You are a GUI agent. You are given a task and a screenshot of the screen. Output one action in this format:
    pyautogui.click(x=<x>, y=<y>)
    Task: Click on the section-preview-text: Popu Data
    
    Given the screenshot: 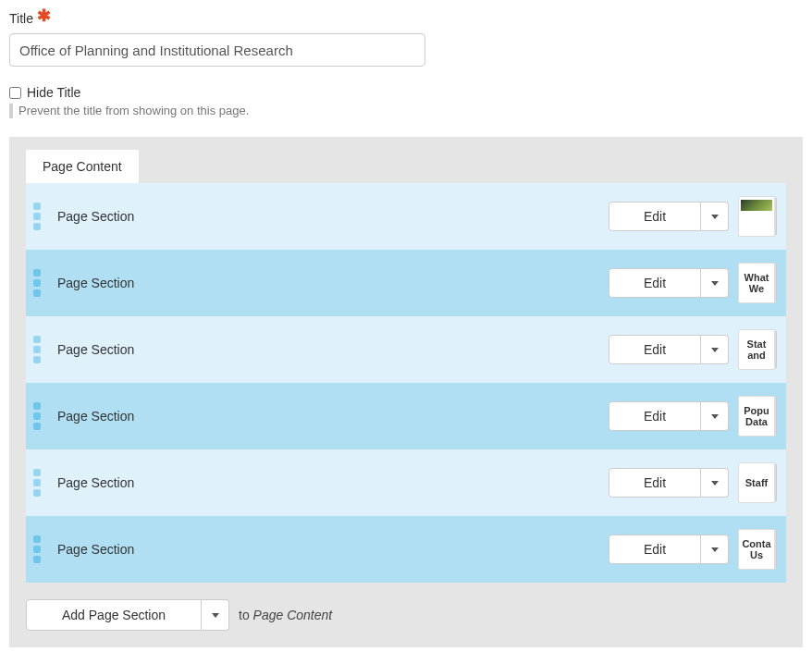 What is the action you would take?
    pyautogui.click(x=757, y=416)
    